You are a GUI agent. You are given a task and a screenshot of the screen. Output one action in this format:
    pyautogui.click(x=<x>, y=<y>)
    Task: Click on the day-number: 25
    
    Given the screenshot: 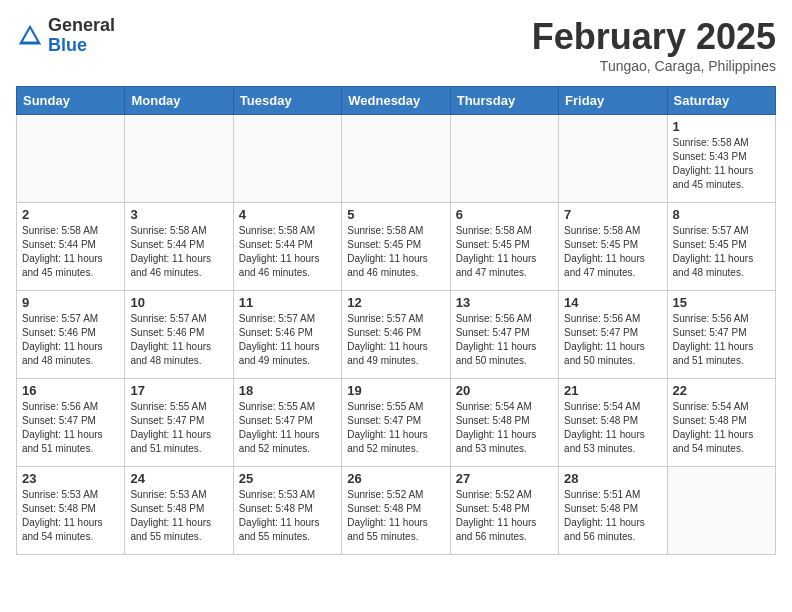 What is the action you would take?
    pyautogui.click(x=288, y=478)
    